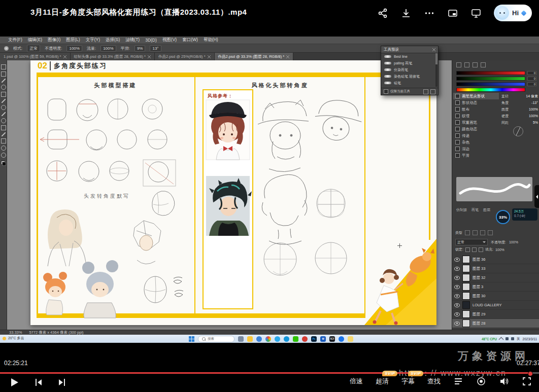 This screenshot has width=539, height=392. I want to click on flow-value: 100%, so click(108, 49).